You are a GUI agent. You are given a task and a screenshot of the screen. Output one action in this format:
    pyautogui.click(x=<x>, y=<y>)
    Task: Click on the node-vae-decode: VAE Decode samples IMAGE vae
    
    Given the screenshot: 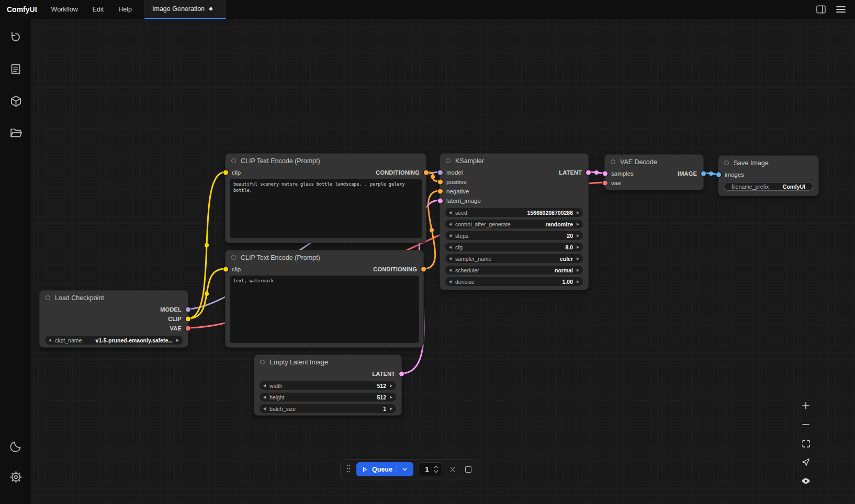 What is the action you would take?
    pyautogui.click(x=654, y=173)
    